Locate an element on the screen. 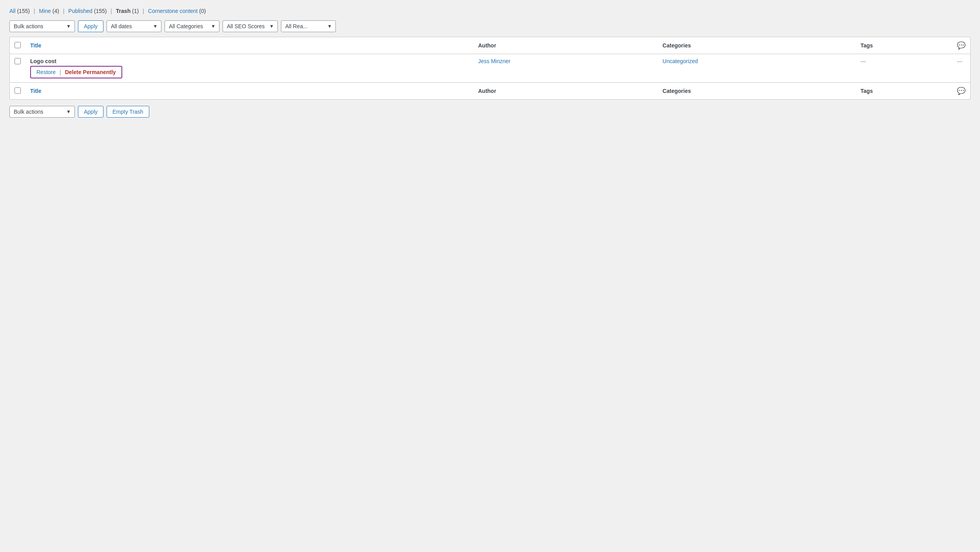 The height and width of the screenshot is (552, 980). filter-published: Published is located at coordinates (80, 11).